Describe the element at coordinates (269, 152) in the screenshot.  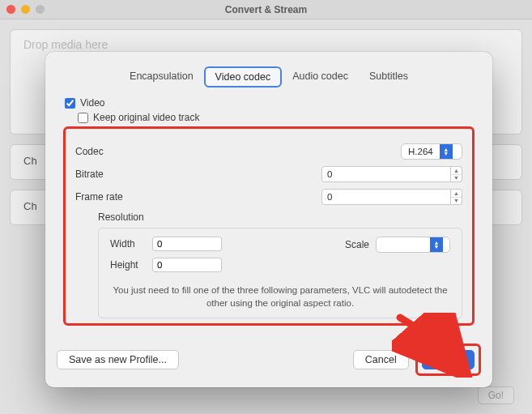
I see `codec-row: Codec H.264 ▲▼` at that location.